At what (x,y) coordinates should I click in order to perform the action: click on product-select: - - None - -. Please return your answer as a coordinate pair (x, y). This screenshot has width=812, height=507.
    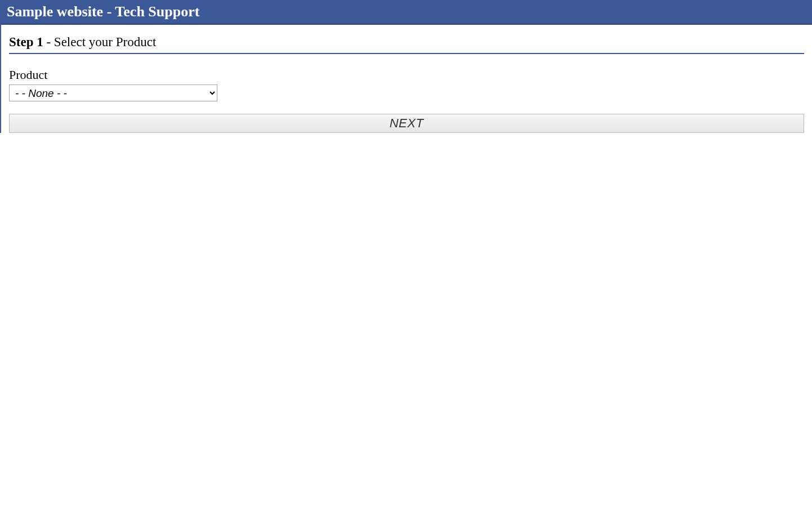
    Looking at the image, I should click on (113, 93).